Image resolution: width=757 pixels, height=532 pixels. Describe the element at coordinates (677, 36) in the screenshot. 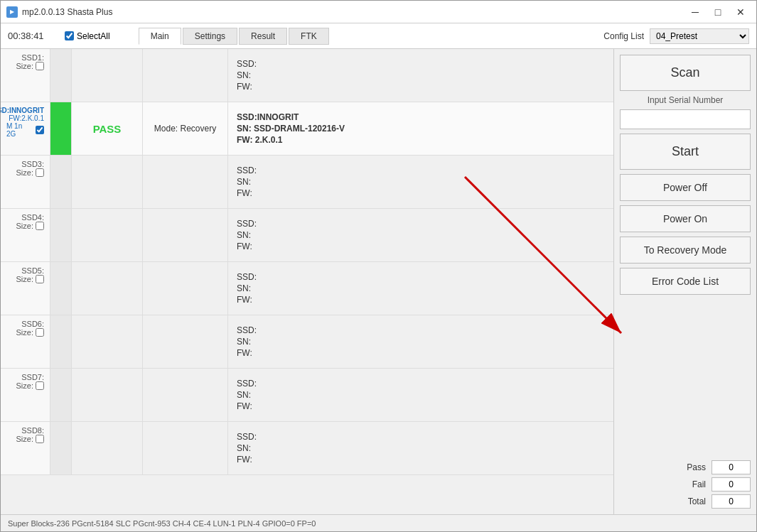

I see `config-list-wrap: Config List 04_Pretest` at that location.